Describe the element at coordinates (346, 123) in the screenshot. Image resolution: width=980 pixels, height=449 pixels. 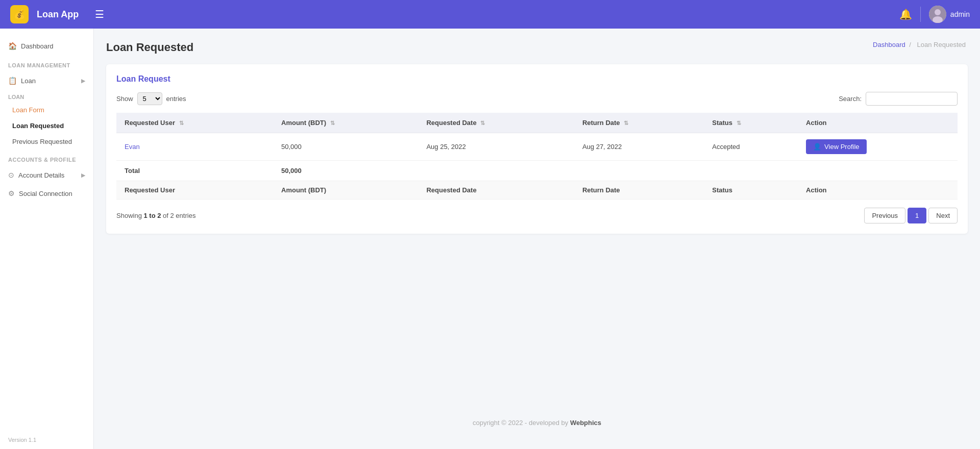
I see `th-amount: Amount (BDT) ⇅` at that location.